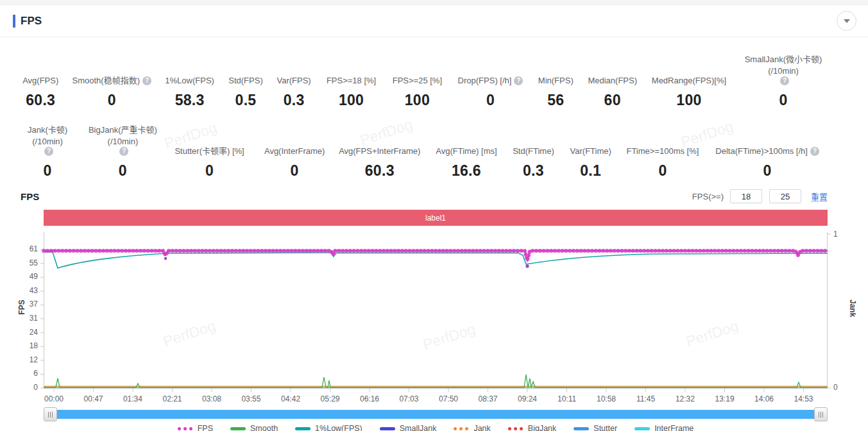 This screenshot has width=868, height=431. What do you see at coordinates (436, 218) in the screenshot?
I see `label-banner: label1` at bounding box center [436, 218].